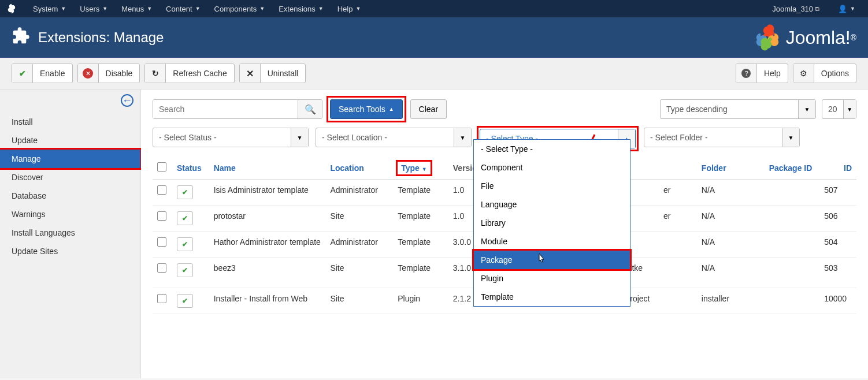 Image resolution: width=868 pixels, height=380 pixels. What do you see at coordinates (240, 9) in the screenshot?
I see `nav-components: Components▼` at bounding box center [240, 9].